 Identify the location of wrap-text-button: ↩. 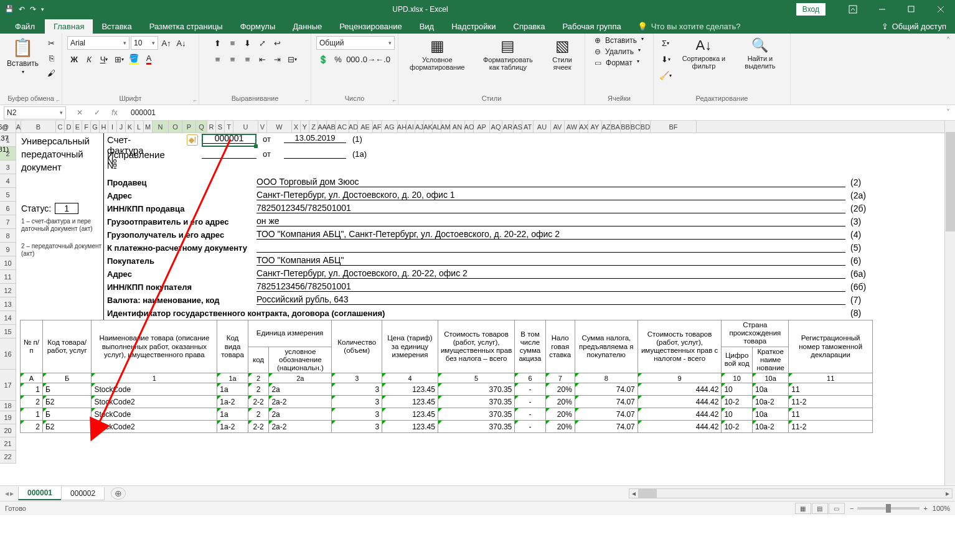
(278, 43).